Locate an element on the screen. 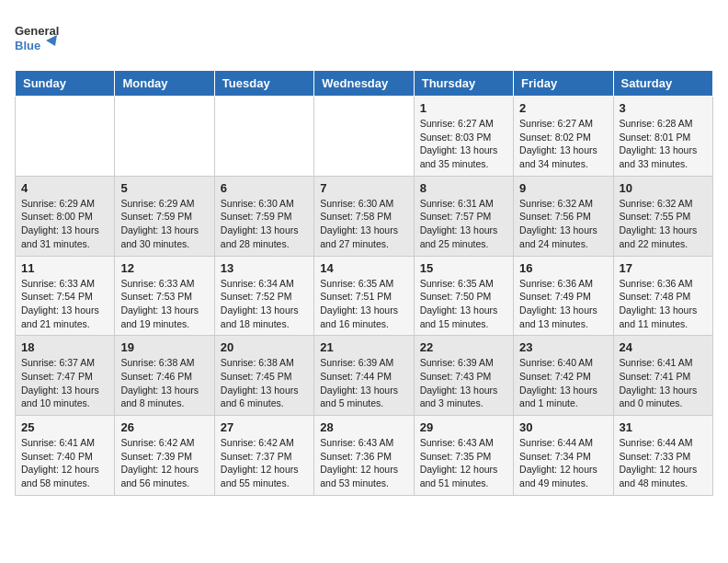 This screenshot has height=563, width=728. calendar-cell: 8Sunrise: 6:31 AM Sunset: 7:57 PM Daylig… is located at coordinates (463, 215).